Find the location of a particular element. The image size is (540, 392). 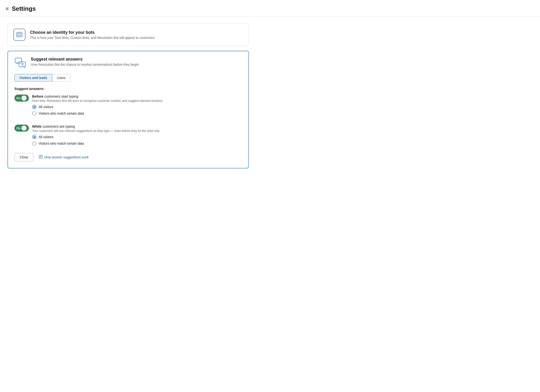

identity-title: Choose an identity for your bots is located at coordinates (92, 32).